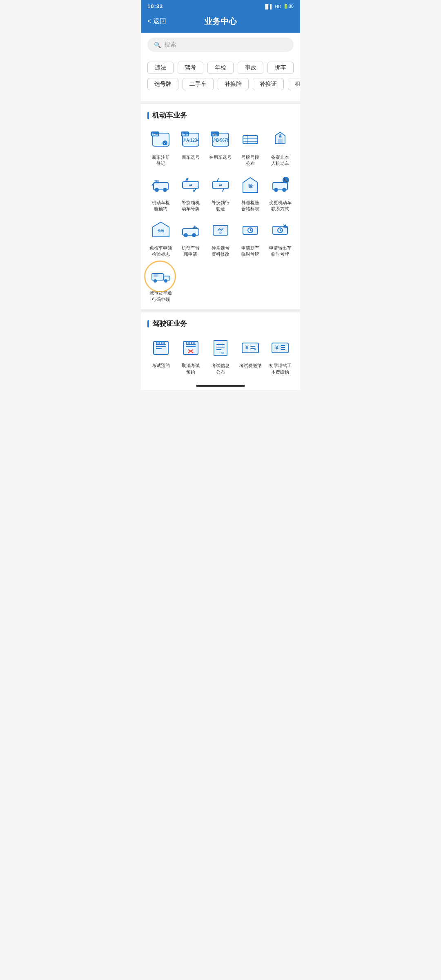 This screenshot has height=980, width=441. Describe the element at coordinates (280, 148) in the screenshot. I see `motor-item-nonlocal: 备 备案非本人机动车` at that location.